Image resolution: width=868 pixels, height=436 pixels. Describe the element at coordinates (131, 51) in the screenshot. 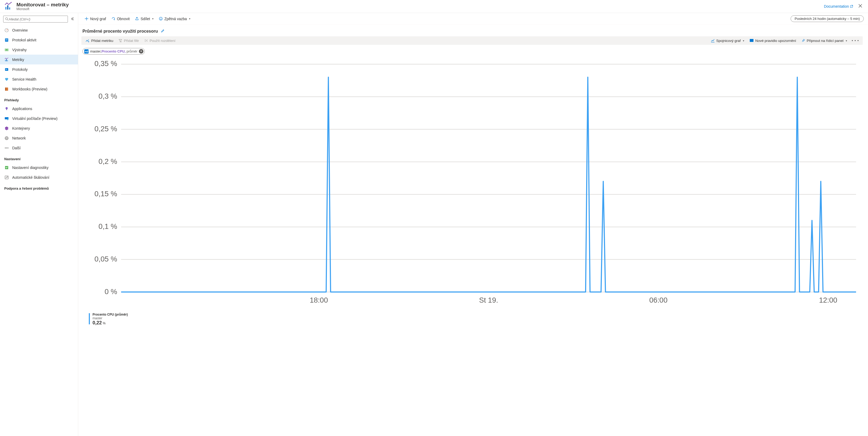

I see `metric-pill-agg: průměr` at that location.